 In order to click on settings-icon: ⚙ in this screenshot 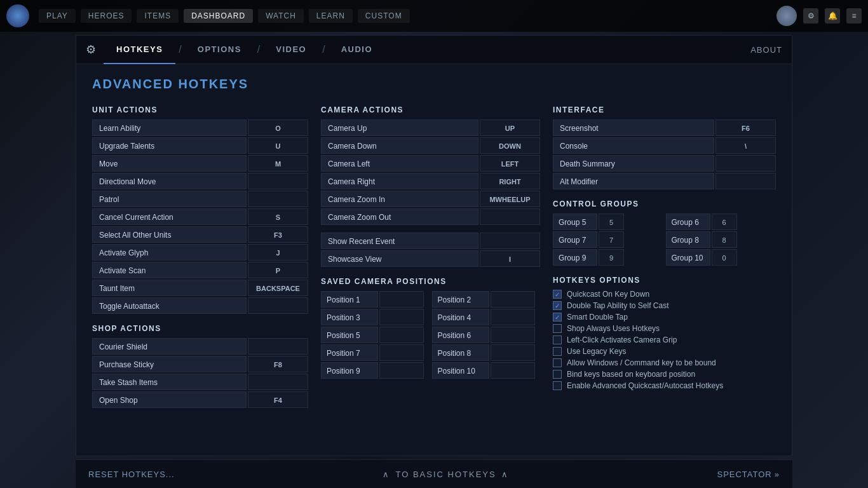, I will do `click(811, 16)`.